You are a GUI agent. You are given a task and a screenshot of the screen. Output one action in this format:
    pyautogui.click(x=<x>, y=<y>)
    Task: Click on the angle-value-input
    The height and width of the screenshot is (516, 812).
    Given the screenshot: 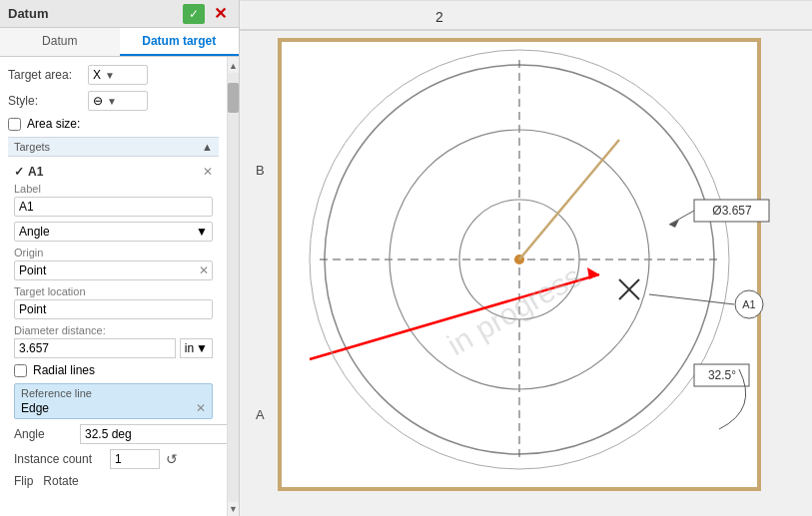 What is the action you would take?
    pyautogui.click(x=154, y=434)
    